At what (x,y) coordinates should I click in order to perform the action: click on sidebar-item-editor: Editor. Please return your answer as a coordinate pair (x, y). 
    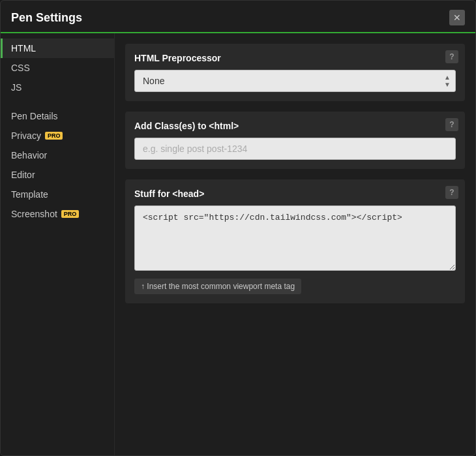
    Looking at the image, I should click on (57, 175).